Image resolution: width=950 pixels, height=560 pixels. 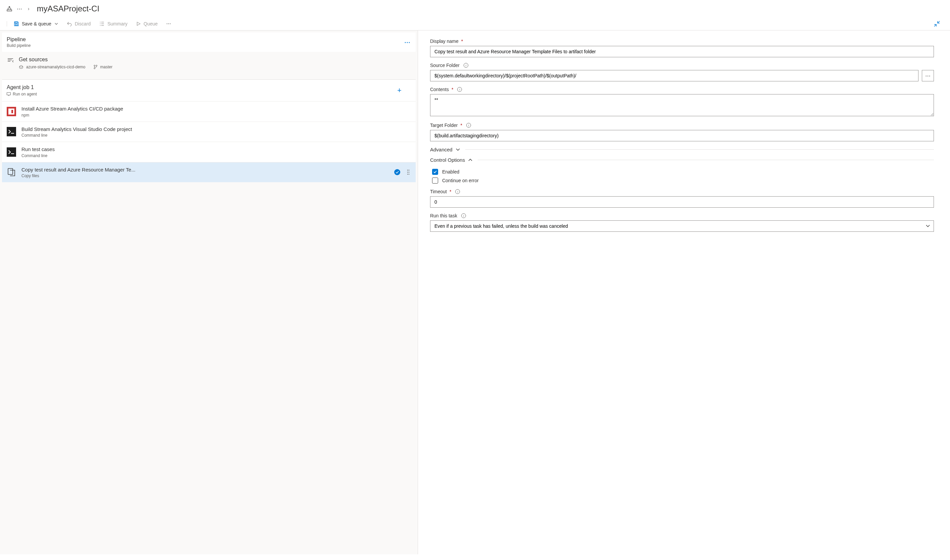 I want to click on task-row-selected: Copy test result and Azure Resource Mana…, so click(x=209, y=172).